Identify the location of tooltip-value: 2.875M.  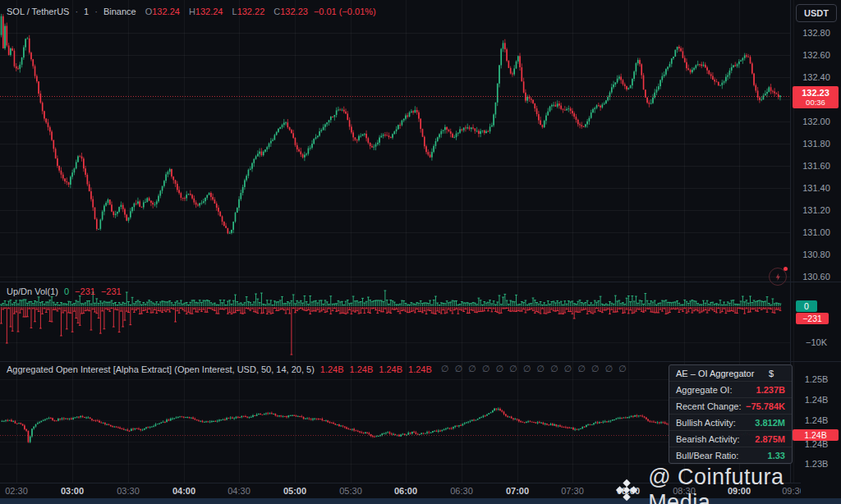
(770, 439).